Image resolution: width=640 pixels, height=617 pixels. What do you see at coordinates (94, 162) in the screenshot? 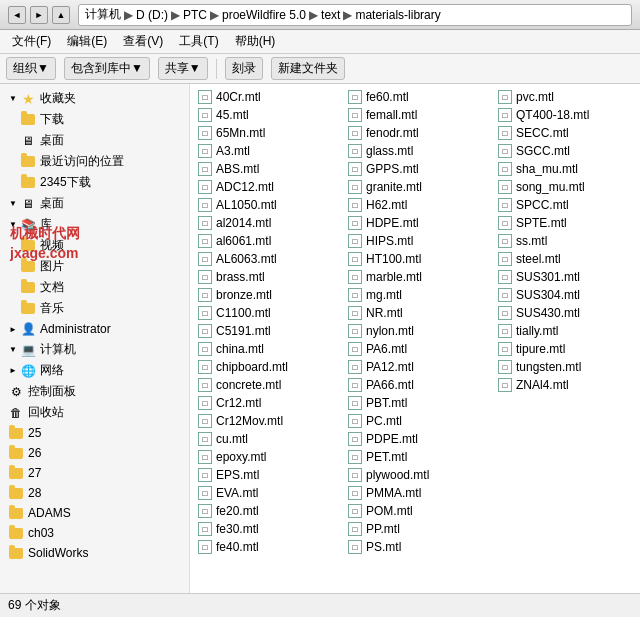
I see `sidebar-item-recent: 最近访问的位置` at bounding box center [94, 162].